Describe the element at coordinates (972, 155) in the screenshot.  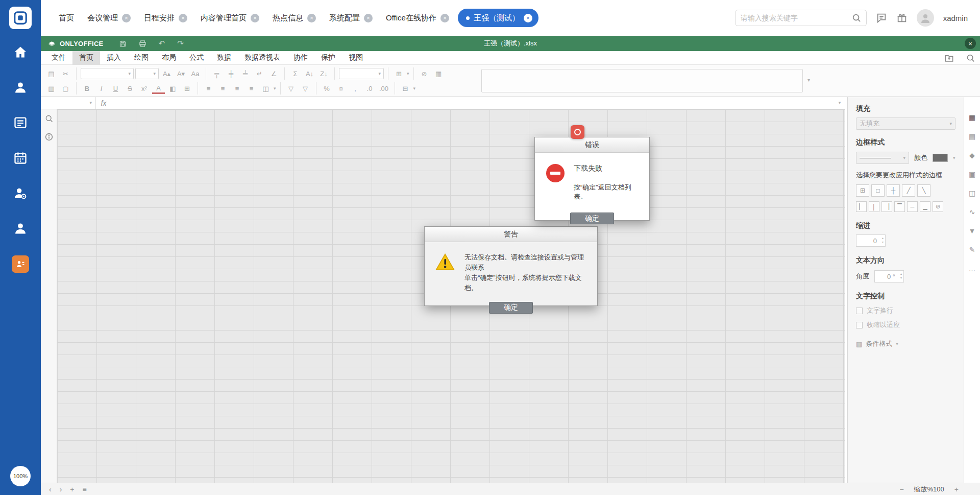
I see `shape-settings-tab-icon: ◆` at that location.